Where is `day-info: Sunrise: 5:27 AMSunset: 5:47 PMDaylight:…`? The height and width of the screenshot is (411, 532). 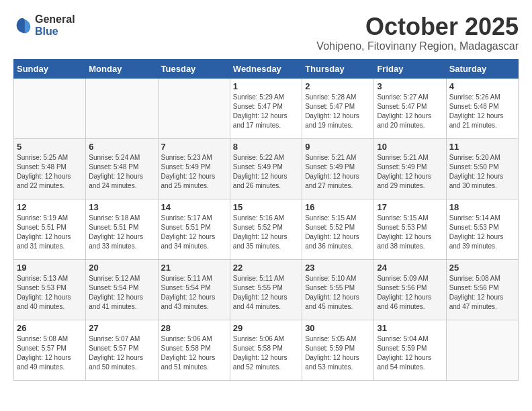 day-info: Sunrise: 5:27 AMSunset: 5:47 PMDaylight:… is located at coordinates (410, 111).